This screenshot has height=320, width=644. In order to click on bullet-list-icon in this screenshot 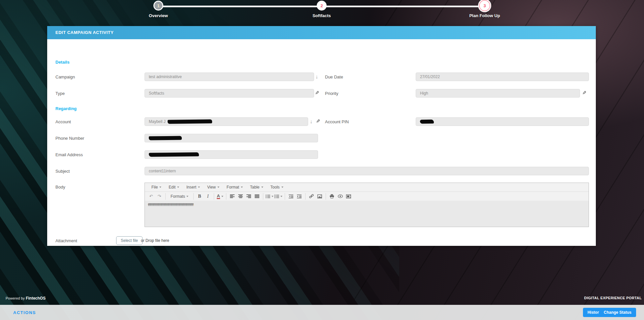, I will do `click(270, 196)`.